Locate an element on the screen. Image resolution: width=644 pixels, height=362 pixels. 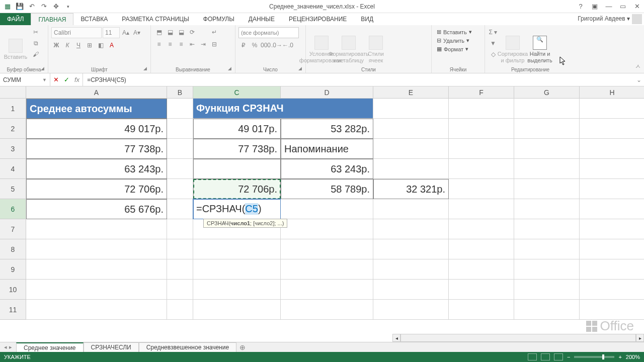
col-header-F: F is located at coordinates (481, 93).